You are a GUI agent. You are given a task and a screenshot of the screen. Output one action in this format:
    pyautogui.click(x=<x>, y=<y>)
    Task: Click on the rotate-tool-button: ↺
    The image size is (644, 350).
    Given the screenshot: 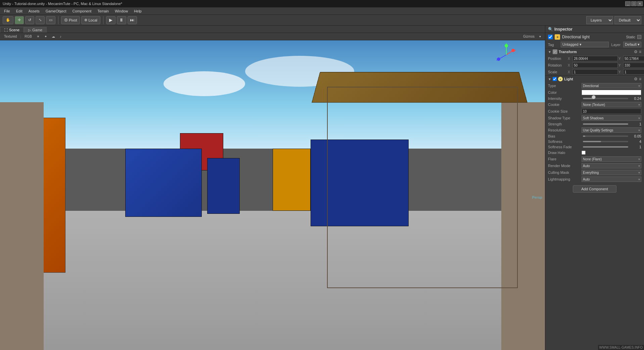 What is the action you would take?
    pyautogui.click(x=30, y=20)
    